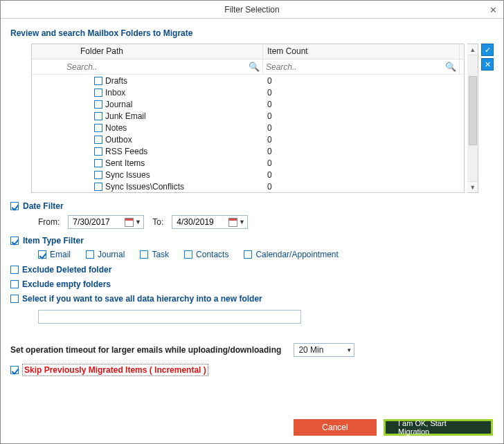 The width and height of the screenshot is (504, 444). What do you see at coordinates (248, 80) in the screenshot?
I see `table-row: Drafts0` at bounding box center [248, 80].